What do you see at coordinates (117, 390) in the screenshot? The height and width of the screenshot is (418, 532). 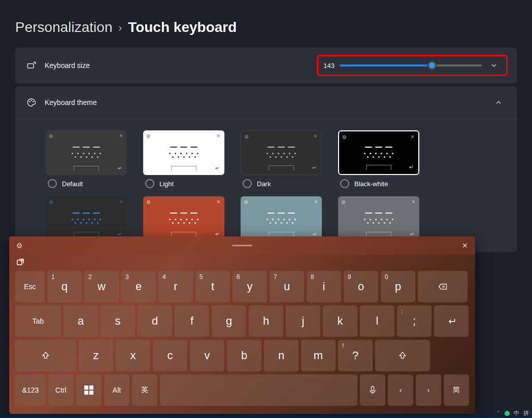 I see `alt-key: Alt` at bounding box center [117, 390].